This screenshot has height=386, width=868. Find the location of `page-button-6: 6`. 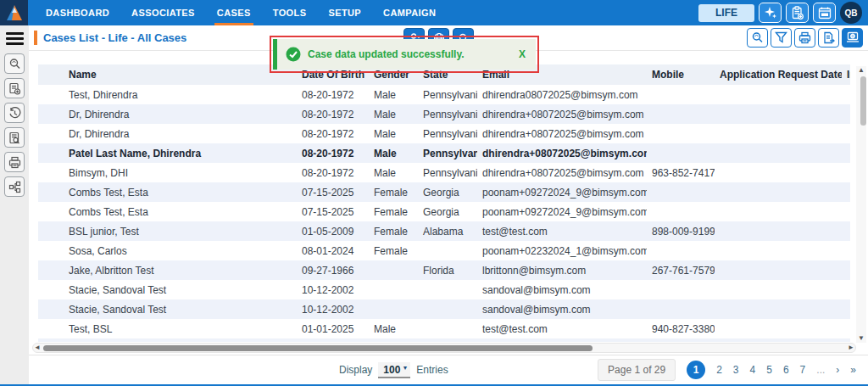

page-button-6: 6 is located at coordinates (787, 370).